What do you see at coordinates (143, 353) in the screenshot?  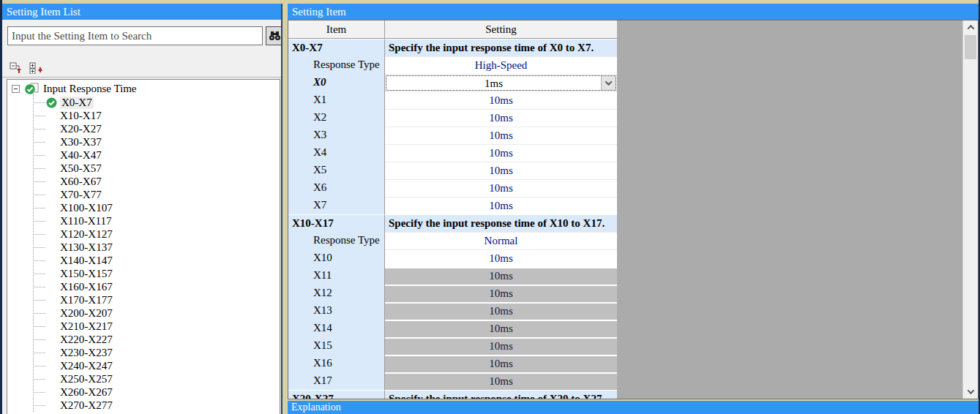 I see `tree-item-x230-x237: X230-X237` at bounding box center [143, 353].